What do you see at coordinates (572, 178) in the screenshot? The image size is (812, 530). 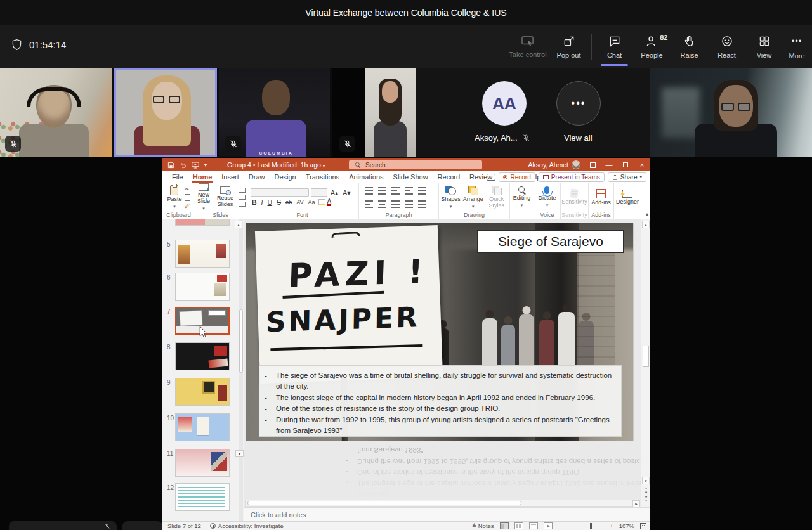 I see `present-in-teams-button: Present in Teams` at bounding box center [572, 178].